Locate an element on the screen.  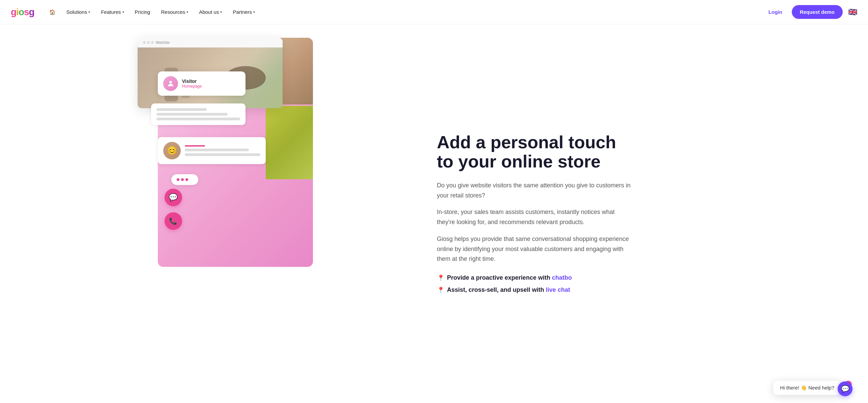
visitor-card: Visitor Homepage is located at coordinates (202, 84).